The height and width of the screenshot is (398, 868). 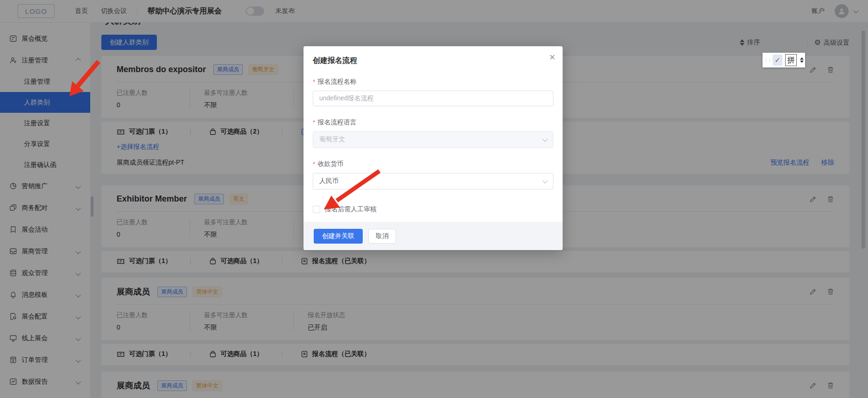 I want to click on flow-language-select: 葡萄牙文, so click(x=433, y=140).